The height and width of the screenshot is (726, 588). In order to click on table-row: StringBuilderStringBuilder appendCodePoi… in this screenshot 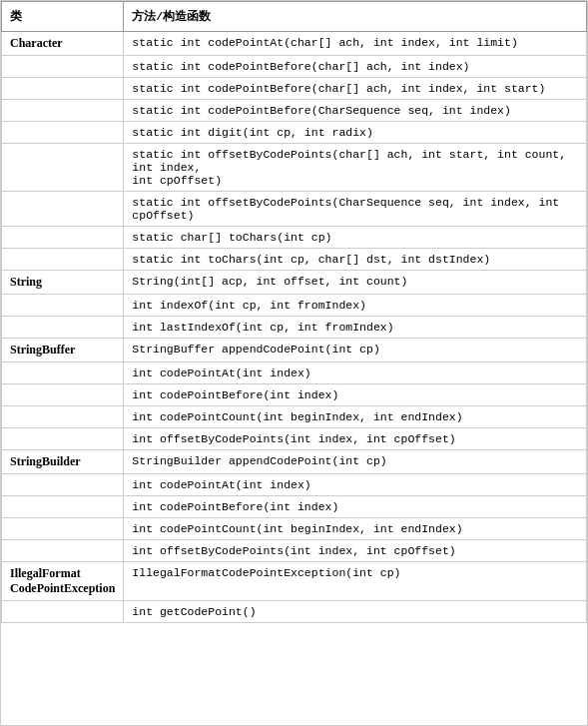, I will do `click(294, 462)`.